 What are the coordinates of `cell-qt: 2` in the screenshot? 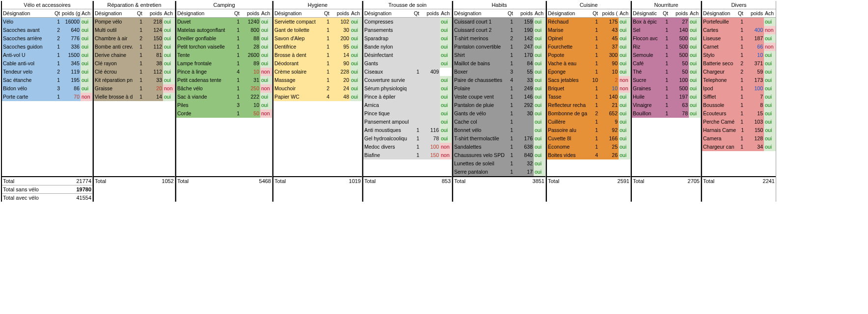 It's located at (56, 72).